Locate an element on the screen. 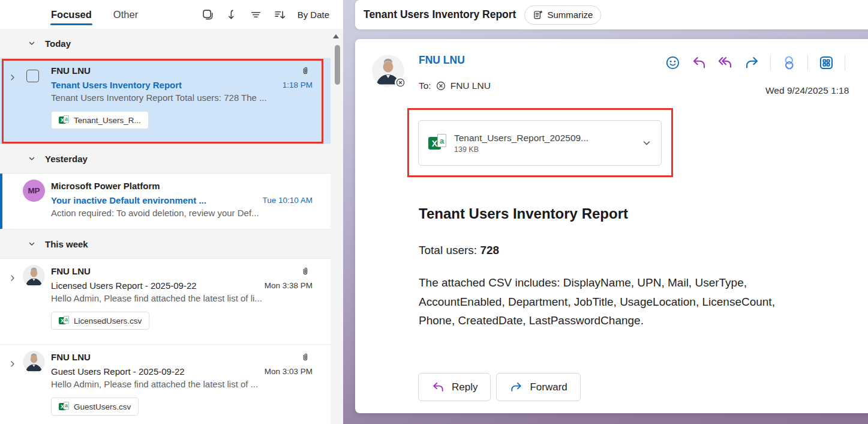 This screenshot has height=424, width=868. sort-by-label: By Date is located at coordinates (313, 14).